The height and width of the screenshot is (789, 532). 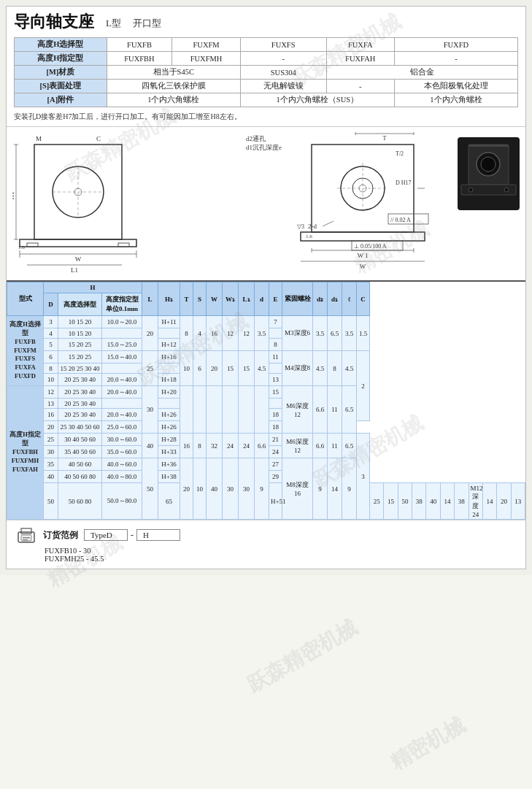 What do you see at coordinates (215, 299) in the screenshot?
I see `th-W: W` at bounding box center [215, 299].